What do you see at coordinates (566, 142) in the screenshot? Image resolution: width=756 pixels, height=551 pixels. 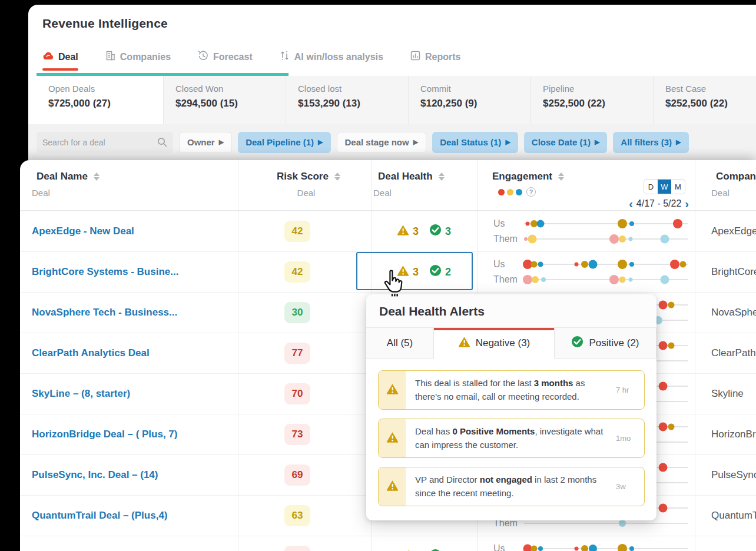 I see `filter-chip-close-date-1-: Close Date (1)▶` at bounding box center [566, 142].